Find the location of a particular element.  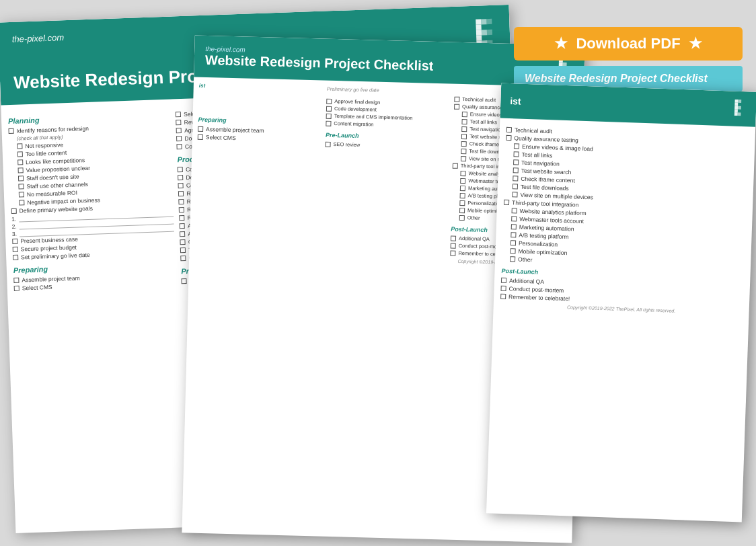

col-planning: Planning Identify reasons for redesign (… is located at coordinates (93, 202).